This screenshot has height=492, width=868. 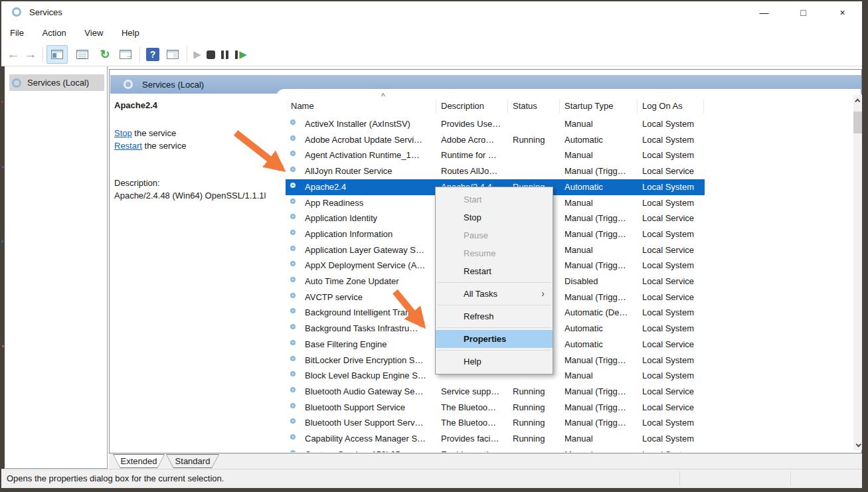 What do you see at coordinates (858, 444) in the screenshot?
I see `chevron-down-icon` at bounding box center [858, 444].